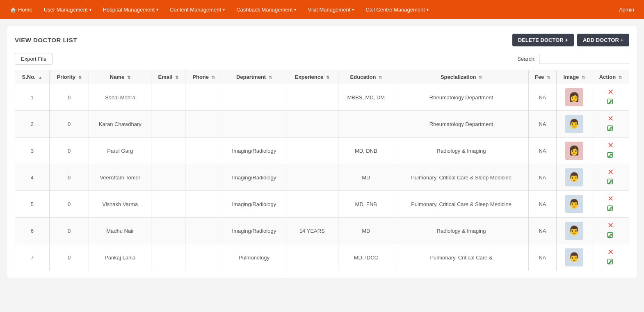 This screenshot has height=312, width=644. I want to click on nav-hospital-management: Hospital Management ▾, so click(130, 9).